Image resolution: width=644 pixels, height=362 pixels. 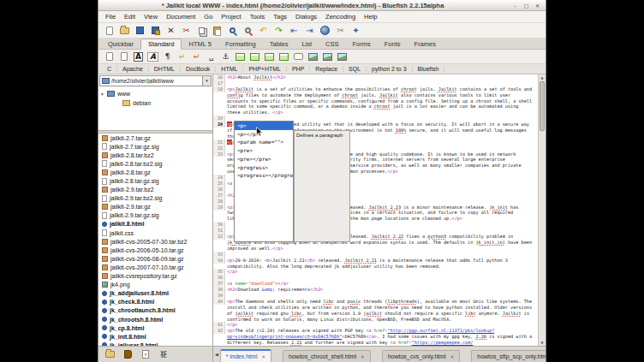 What do you see at coordinates (181, 17) in the screenshot?
I see `menu-item: Document` at bounding box center [181, 17].